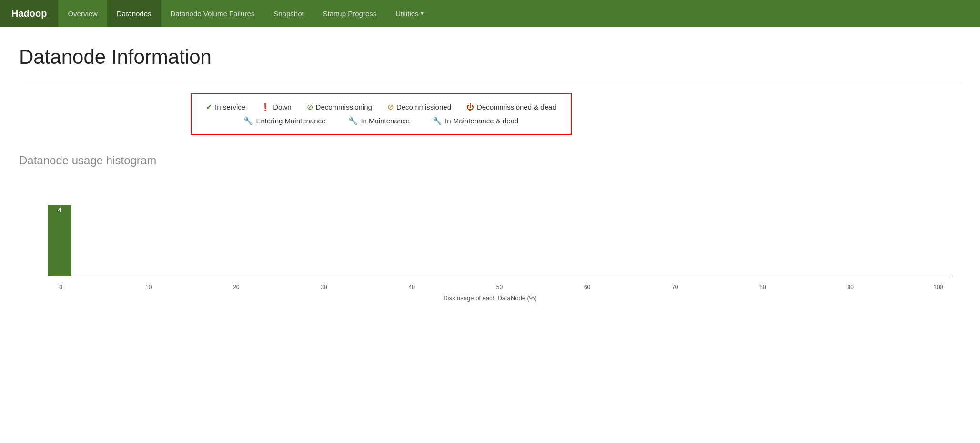  Describe the element at coordinates (939, 287) in the screenshot. I see `x-label-100: 100` at that location.